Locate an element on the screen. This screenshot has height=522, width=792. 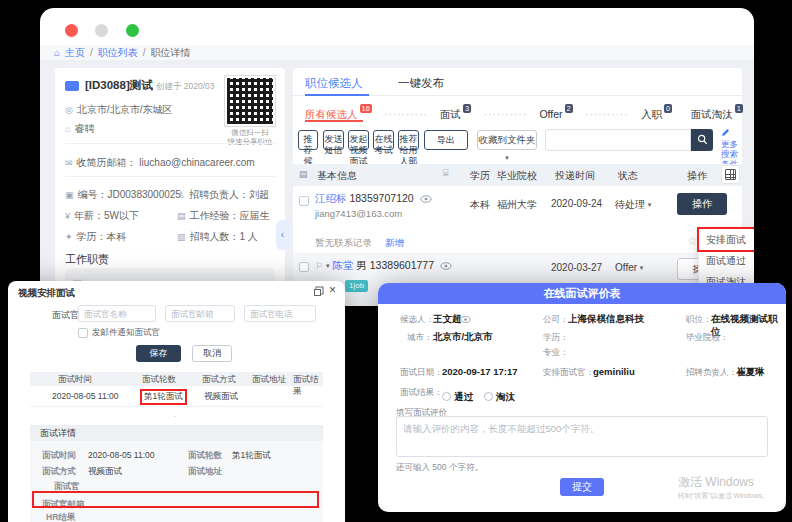
subtab-offer-label: Offer is located at coordinates (550, 114).